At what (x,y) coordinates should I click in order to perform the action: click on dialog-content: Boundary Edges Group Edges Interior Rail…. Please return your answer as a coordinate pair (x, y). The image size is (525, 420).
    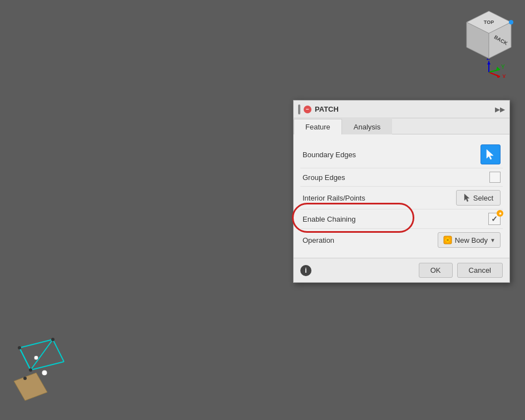
    Looking at the image, I should click on (402, 196).